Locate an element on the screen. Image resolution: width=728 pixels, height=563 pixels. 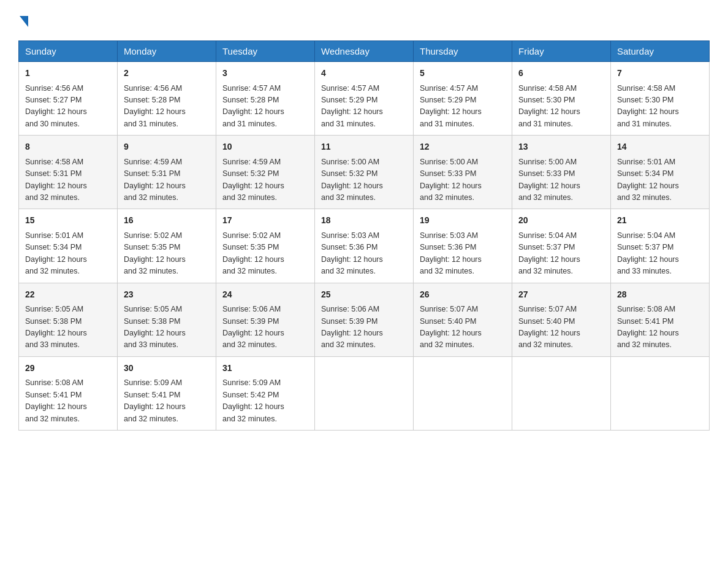
calendar-cell: 4Sunrise: 4:57 AMSunset: 5:29 PMDaylight… is located at coordinates (364, 99).